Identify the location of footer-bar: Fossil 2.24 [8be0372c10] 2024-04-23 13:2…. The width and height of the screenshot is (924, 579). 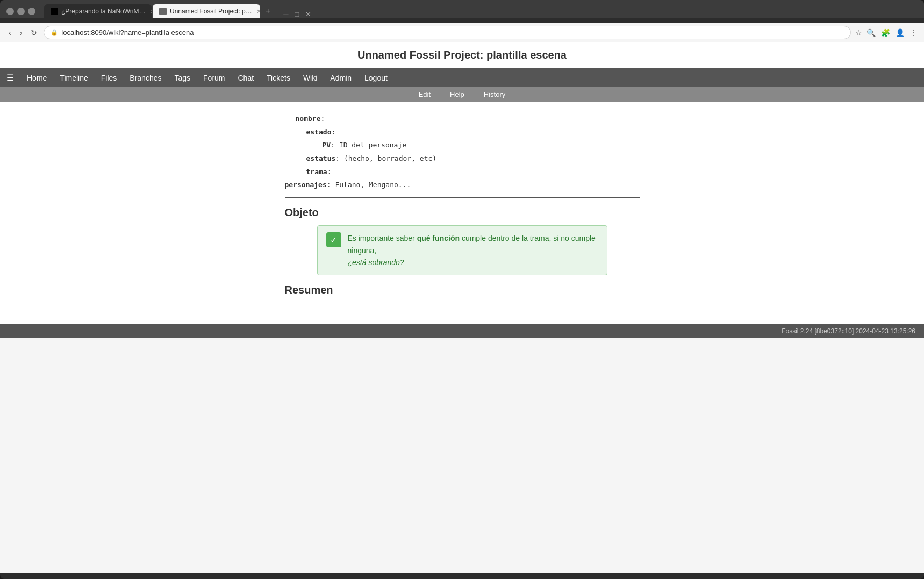
(462, 331).